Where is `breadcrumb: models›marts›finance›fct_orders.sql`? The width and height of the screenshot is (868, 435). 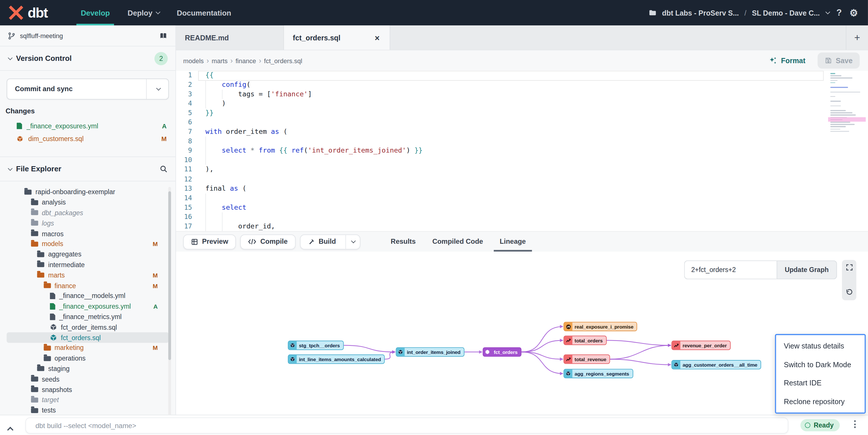 breadcrumb: models›marts›finance›fct_orders.sql is located at coordinates (239, 61).